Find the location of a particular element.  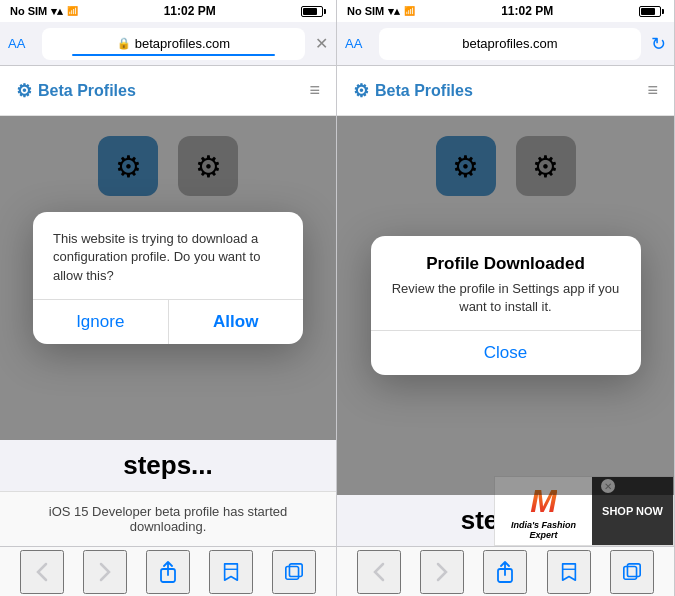

browser-bar-right: AA betaprofiles.com ↻ is located at coordinates (506, 44).